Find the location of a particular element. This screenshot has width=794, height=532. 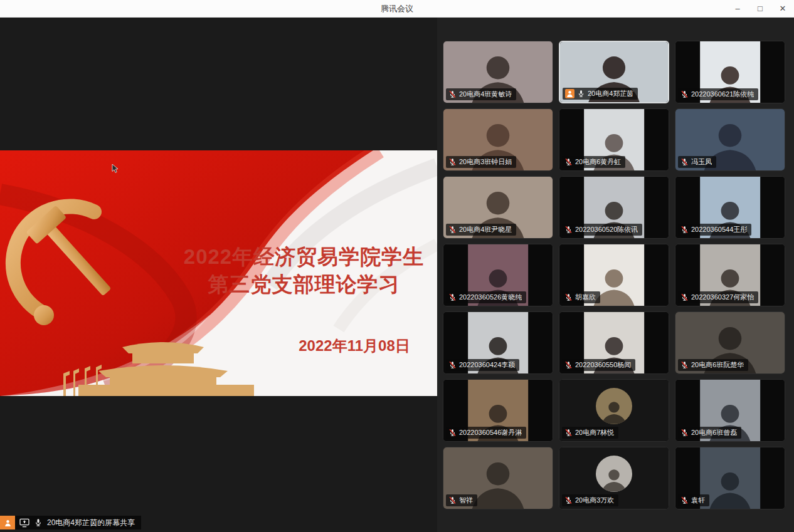

participant-tile: 20电商4郑芷茵 is located at coordinates (614, 72).